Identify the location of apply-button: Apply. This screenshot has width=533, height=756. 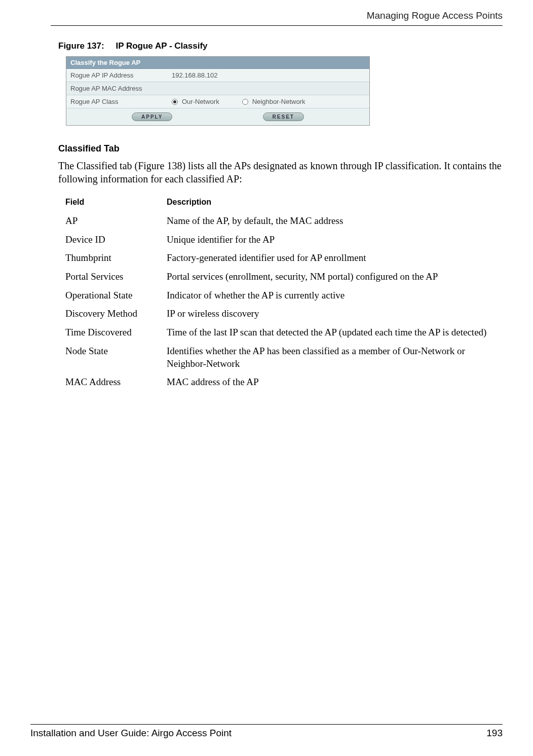
(152, 117).